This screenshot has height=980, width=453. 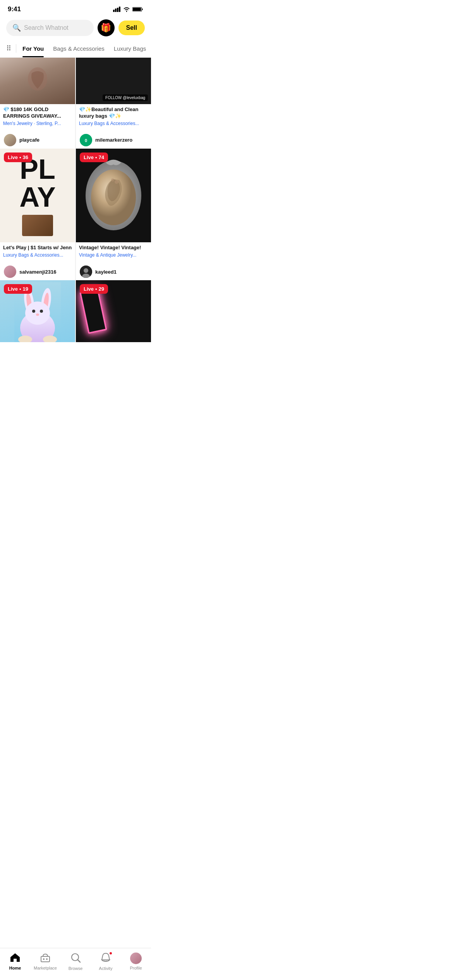 I want to click on turntable-image, so click(x=38, y=225).